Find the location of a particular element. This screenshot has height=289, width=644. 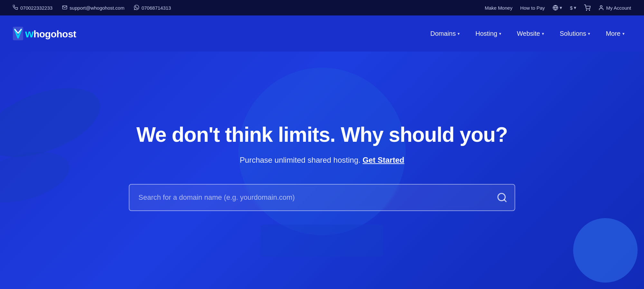

my-account-label: My Account is located at coordinates (619, 8).